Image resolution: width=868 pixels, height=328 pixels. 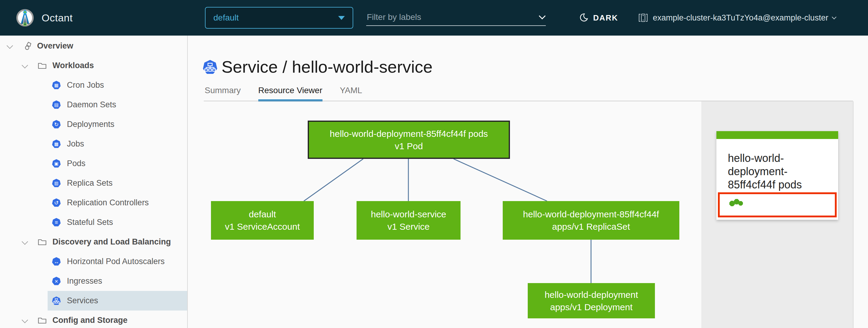 I want to click on sidebar-item-replica-sets: Replica Sets, so click(x=117, y=183).